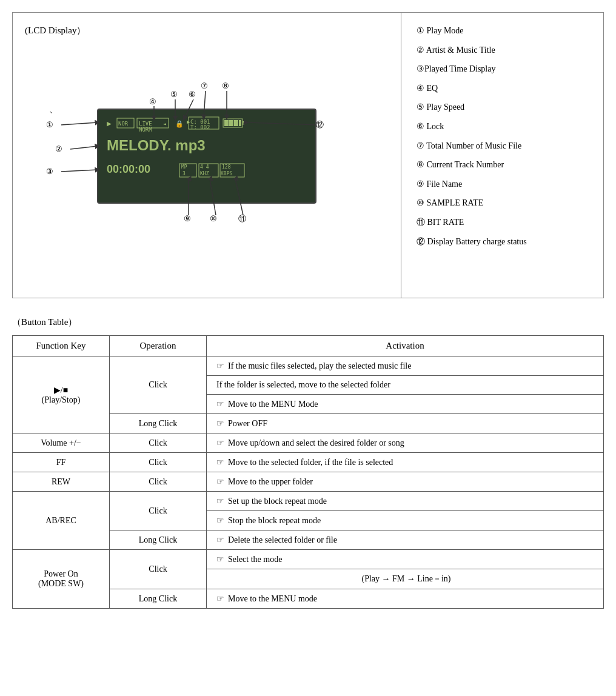 The width and height of the screenshot is (616, 696). I want to click on col-header-function-key: Function Key, so click(61, 346).